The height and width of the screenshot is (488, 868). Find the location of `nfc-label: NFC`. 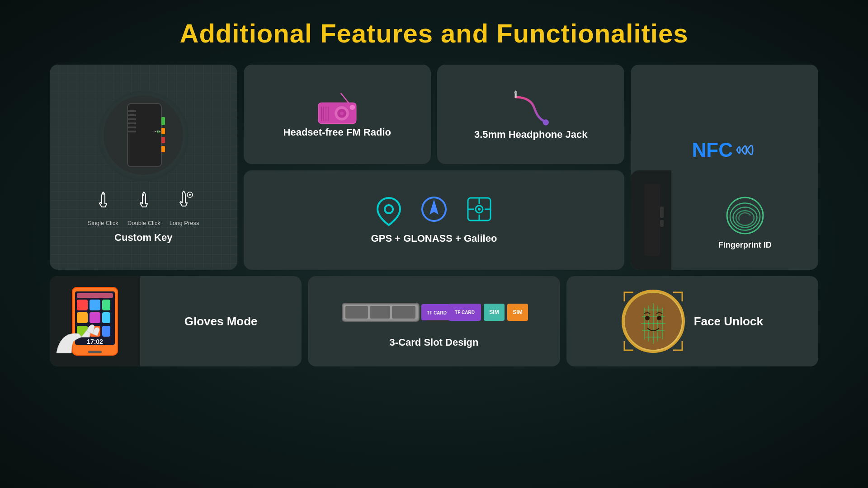

nfc-label: NFC is located at coordinates (712, 150).